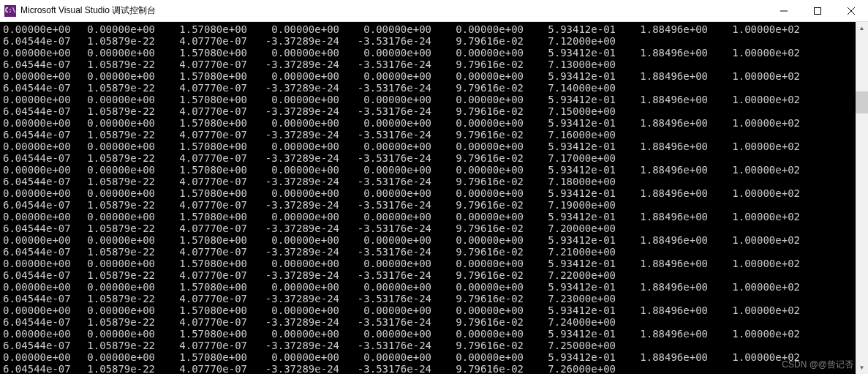 This screenshot has height=374, width=868. I want to click on window-controls, so click(818, 10).